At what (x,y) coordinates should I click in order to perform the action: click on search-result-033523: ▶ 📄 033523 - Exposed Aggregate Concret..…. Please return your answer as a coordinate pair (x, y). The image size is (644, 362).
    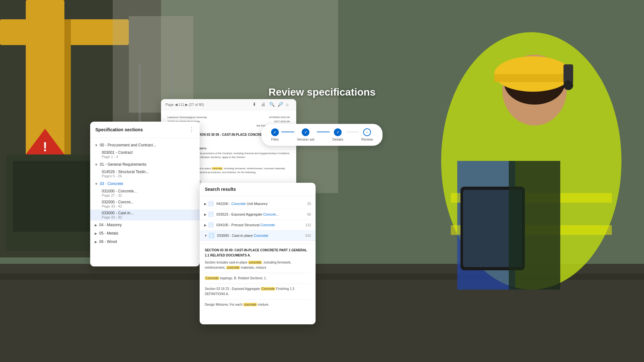
    Looking at the image, I should click on (258, 214).